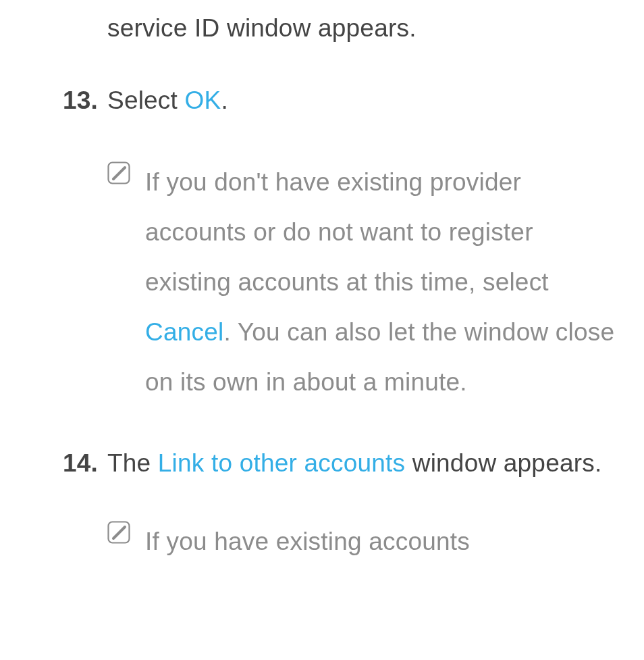 This screenshot has width=644, height=660. What do you see at coordinates (167, 100) in the screenshot?
I see `step-13-body: Select OK.` at bounding box center [167, 100].